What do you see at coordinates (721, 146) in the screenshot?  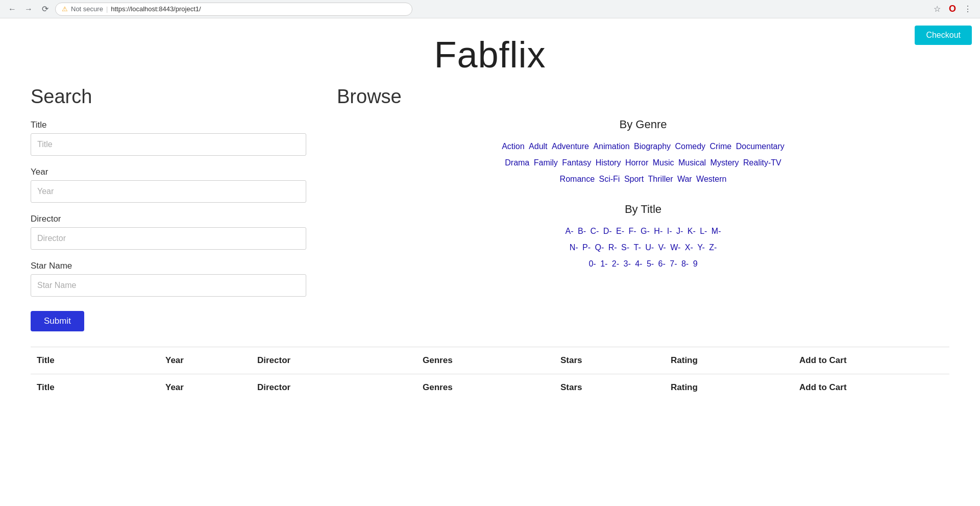 I see `genre-link-crime: Crime` at bounding box center [721, 146].